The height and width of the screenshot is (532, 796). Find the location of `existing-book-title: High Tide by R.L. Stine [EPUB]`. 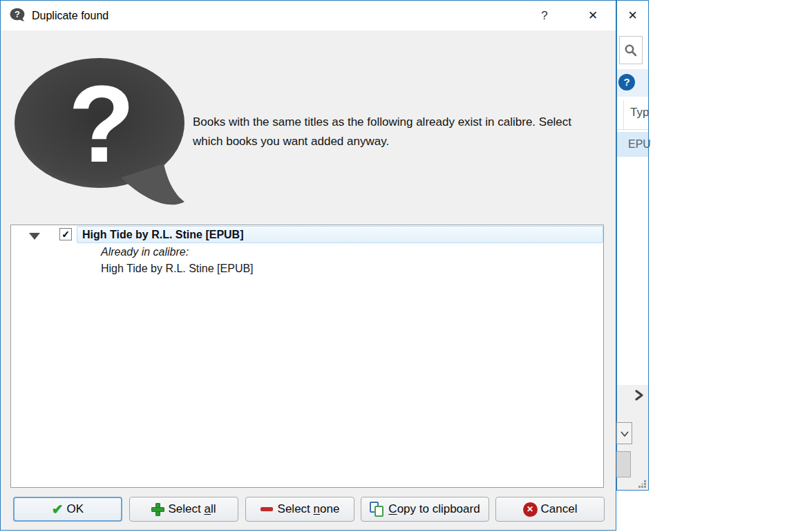

existing-book-title: High Tide by R.L. Stine [EPUB] is located at coordinates (177, 269).